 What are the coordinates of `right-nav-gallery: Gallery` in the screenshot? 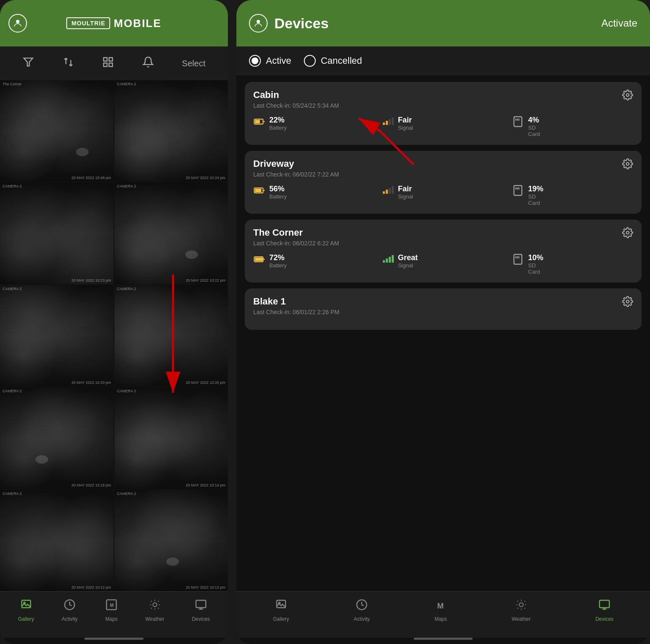 It's located at (281, 611).